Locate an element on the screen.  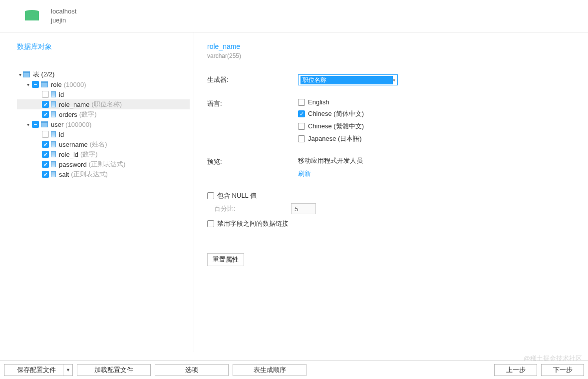
language-label: Chinese (繁體中文) is located at coordinates (336, 126).